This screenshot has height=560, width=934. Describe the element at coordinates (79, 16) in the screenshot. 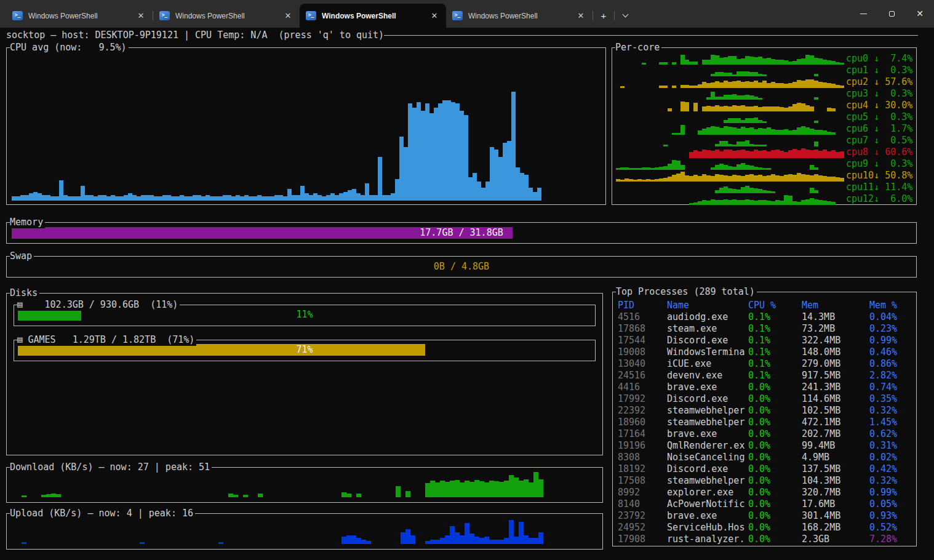

I see `tab-windows-powershell-1: >_Windows PowerShell✕` at that location.